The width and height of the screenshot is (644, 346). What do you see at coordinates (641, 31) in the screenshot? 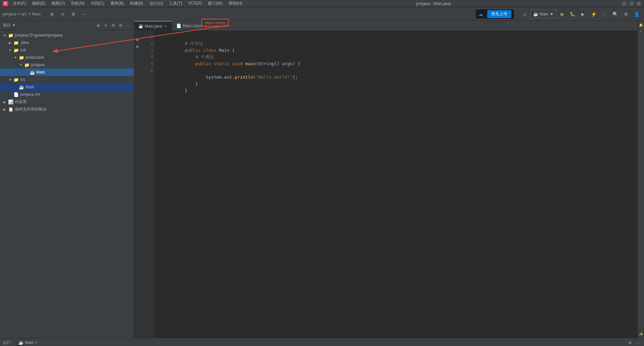
I see `problems-icon: ⚠` at bounding box center [641, 31].